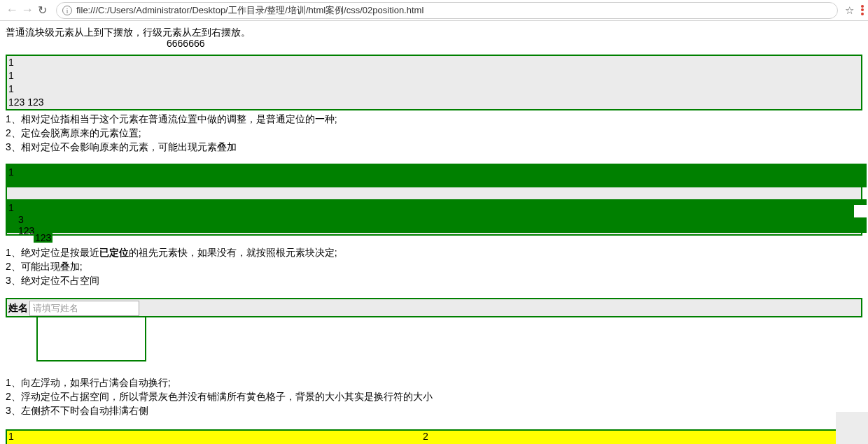 The width and height of the screenshot is (868, 444). Describe the element at coordinates (434, 397) in the screenshot. I see `float-notes: 1、向左浮动，如果行占满会自动换行; 2、浮动定位不占据空间，所以背景灰色并没有…` at that location.